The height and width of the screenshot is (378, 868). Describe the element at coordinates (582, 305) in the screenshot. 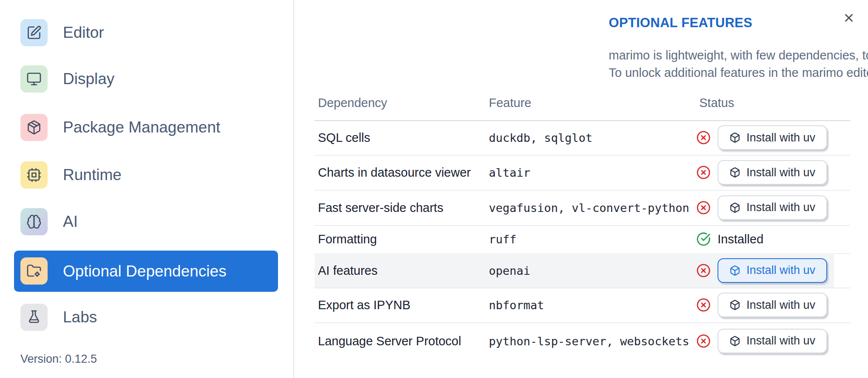

I see `table-row: Export as IPYNBnbformatInstall with uv` at that location.